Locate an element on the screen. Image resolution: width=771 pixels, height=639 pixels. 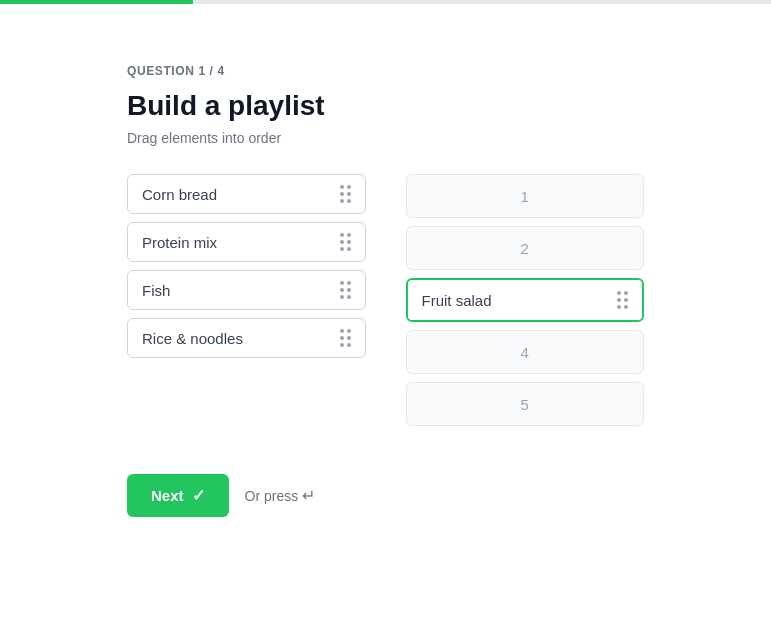
drag-item-rice-noodles: Rice & noodles is located at coordinates (246, 338).